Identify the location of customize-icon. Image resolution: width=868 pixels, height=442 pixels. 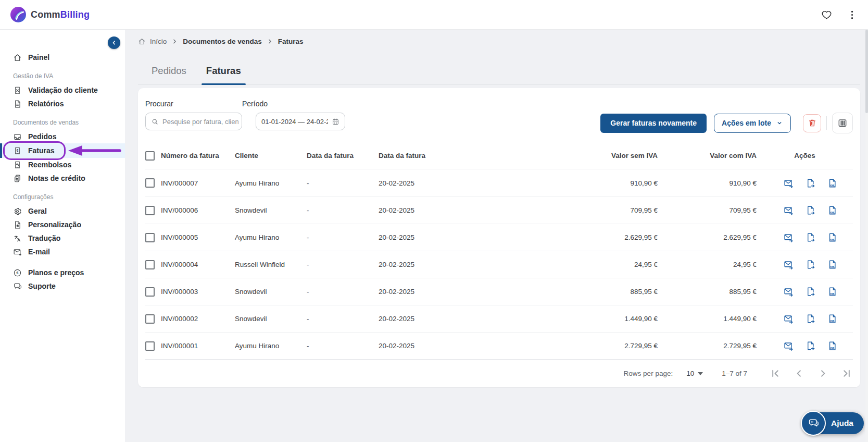
(18, 225).